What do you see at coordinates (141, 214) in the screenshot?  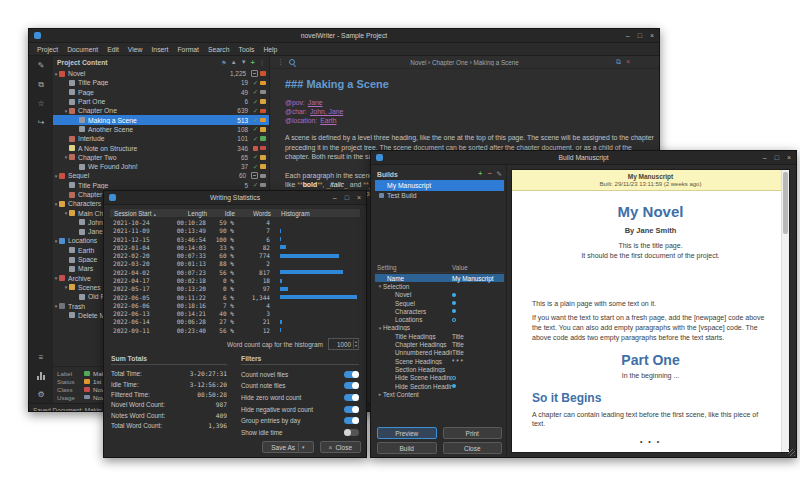 I see `col-session-start: Session Start▴` at bounding box center [141, 214].